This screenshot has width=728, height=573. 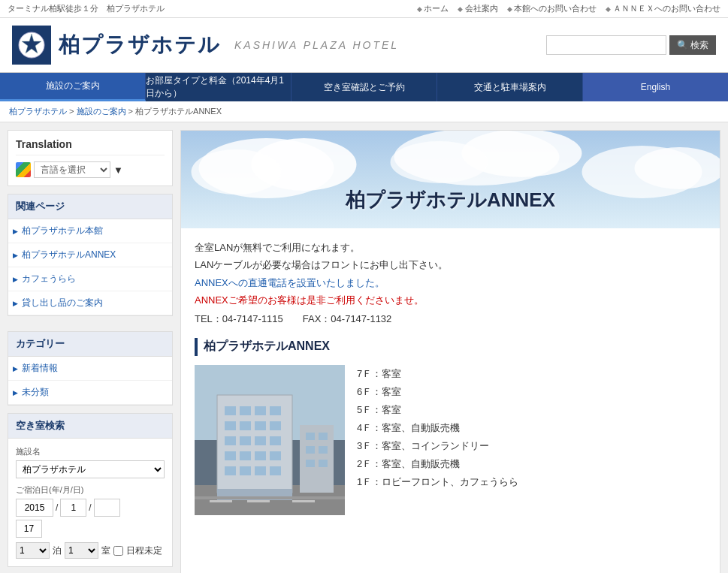 What do you see at coordinates (90, 469) in the screenshot?
I see `facility-select: 柏プラザホテル` at bounding box center [90, 469].